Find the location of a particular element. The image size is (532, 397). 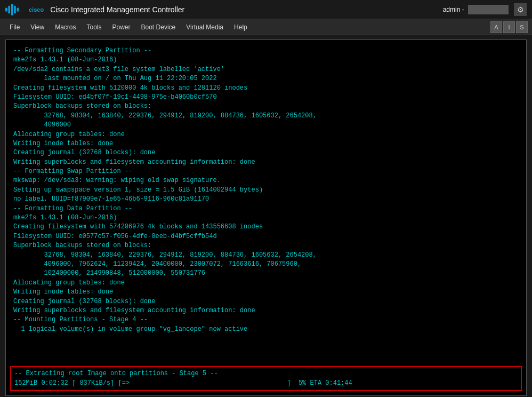

menu-help: Help is located at coordinates (241, 27).